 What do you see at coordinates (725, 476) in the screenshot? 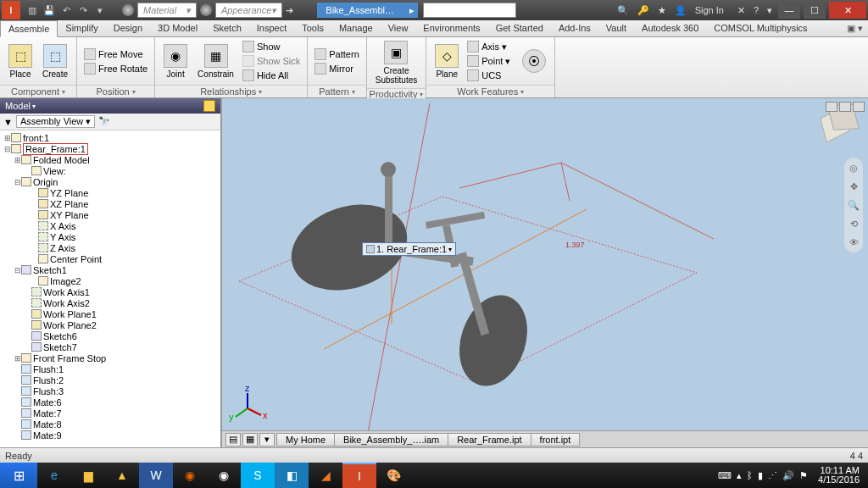
I see `tray-keyboard-icon: ⌨` at bounding box center [725, 476].